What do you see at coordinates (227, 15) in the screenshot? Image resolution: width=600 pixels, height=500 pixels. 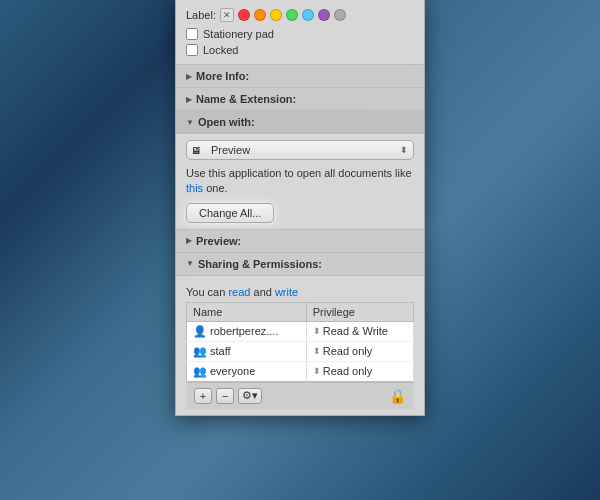 I see `label-x-button: ✕` at bounding box center [227, 15].